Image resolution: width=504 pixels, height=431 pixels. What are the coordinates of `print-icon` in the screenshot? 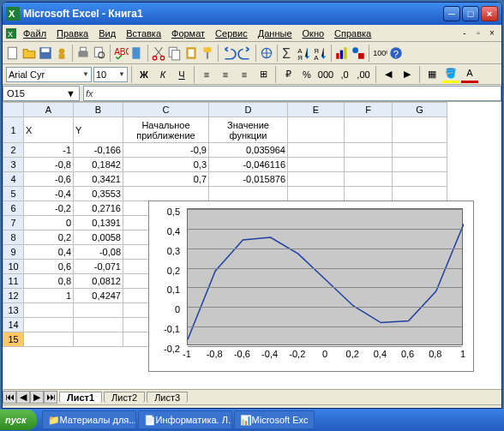 It's located at (83, 53).